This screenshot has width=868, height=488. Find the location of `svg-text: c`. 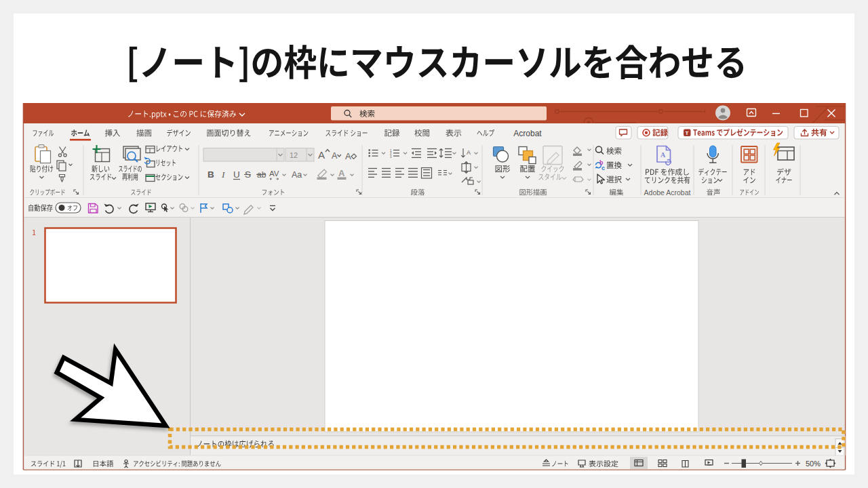

svg-text: c is located at coordinates (604, 168).